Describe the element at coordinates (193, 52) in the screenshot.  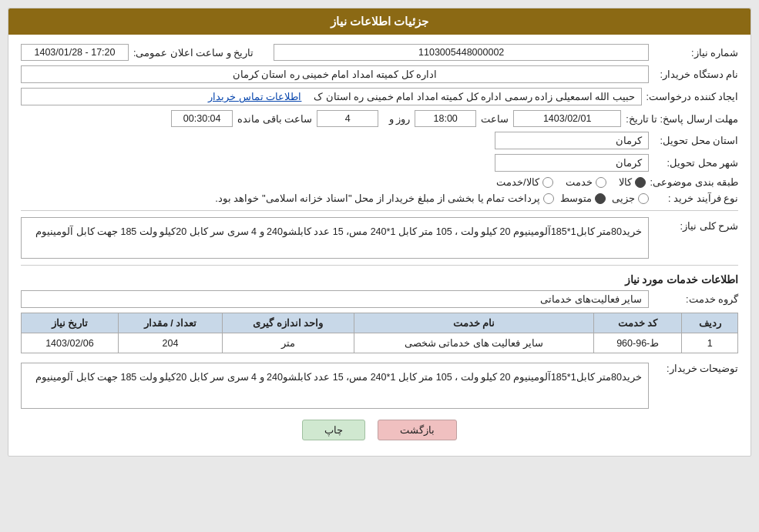
I see `announce-time-label: تاریخ و ساعت اعلان عمومی:` at that location.